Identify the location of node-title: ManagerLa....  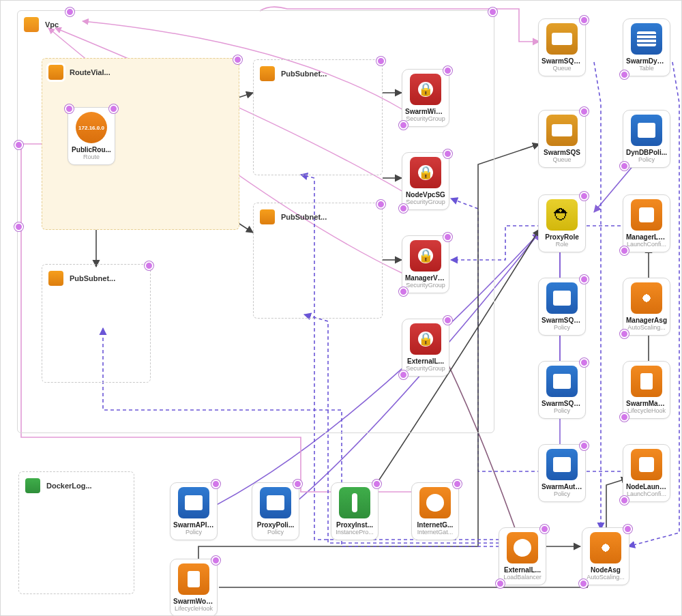
(647, 237).